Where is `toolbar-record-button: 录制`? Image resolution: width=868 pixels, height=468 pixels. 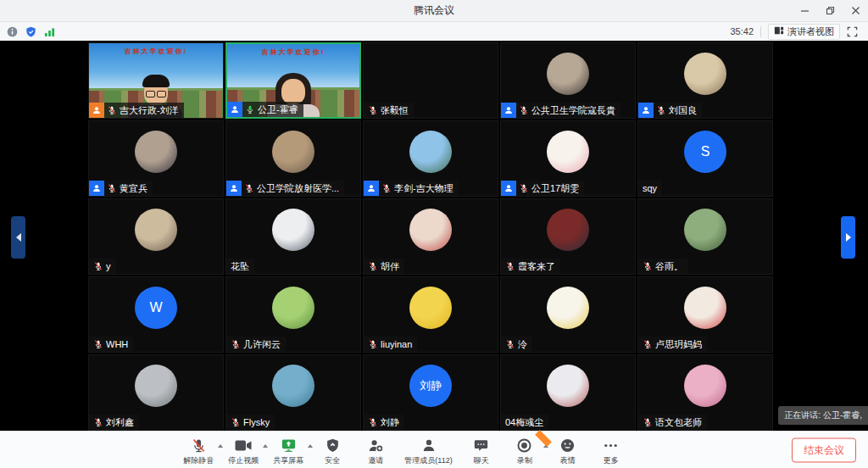
toolbar-record-button: 录制 is located at coordinates (525, 452).